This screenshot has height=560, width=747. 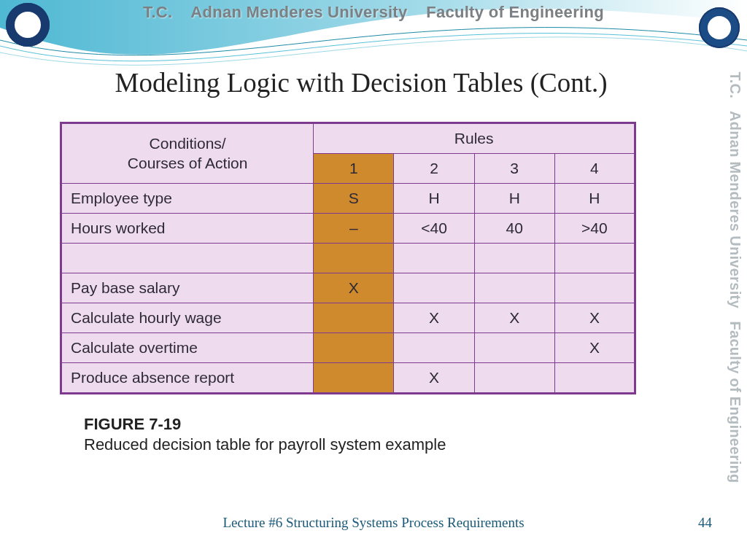 I want to click on page-number: 44, so click(x=705, y=523).